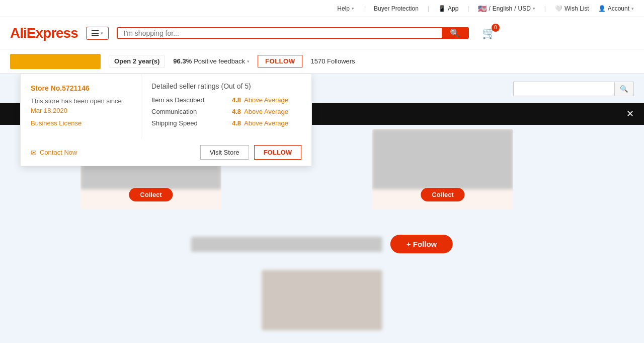 This screenshot has height=343, width=644. Describe the element at coordinates (333, 61) in the screenshot. I see `followers-count: 1570 Followers` at that location.